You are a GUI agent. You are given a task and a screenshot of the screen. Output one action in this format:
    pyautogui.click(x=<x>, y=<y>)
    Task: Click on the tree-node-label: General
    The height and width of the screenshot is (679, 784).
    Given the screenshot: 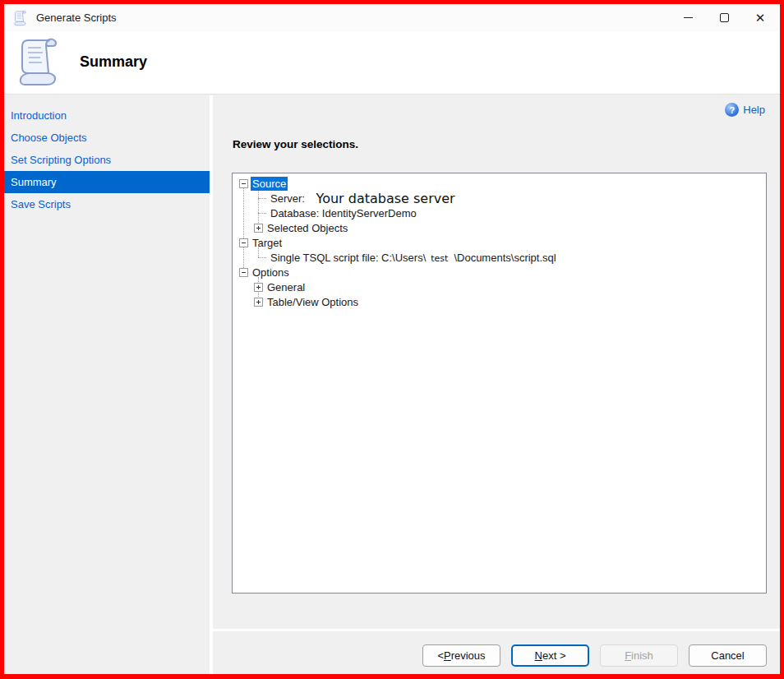 What is the action you would take?
    pyautogui.click(x=286, y=288)
    